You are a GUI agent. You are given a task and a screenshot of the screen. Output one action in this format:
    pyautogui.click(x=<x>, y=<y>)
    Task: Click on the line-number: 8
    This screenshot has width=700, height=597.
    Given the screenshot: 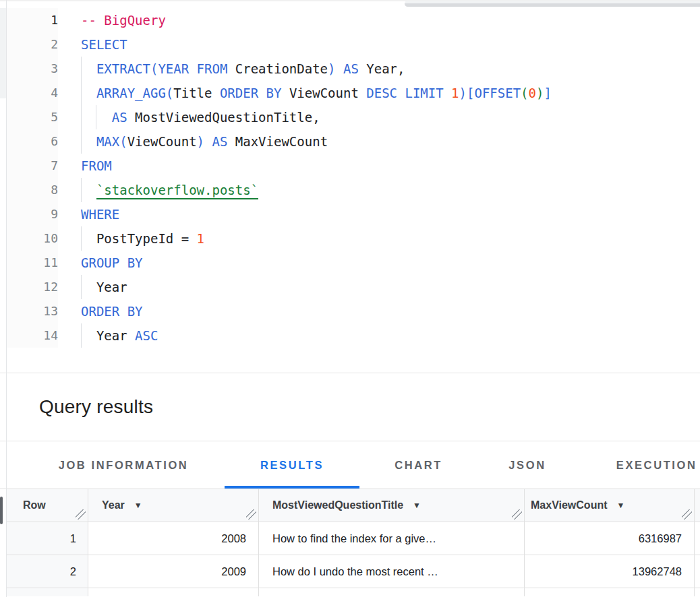 What is the action you would take?
    pyautogui.click(x=32, y=190)
    